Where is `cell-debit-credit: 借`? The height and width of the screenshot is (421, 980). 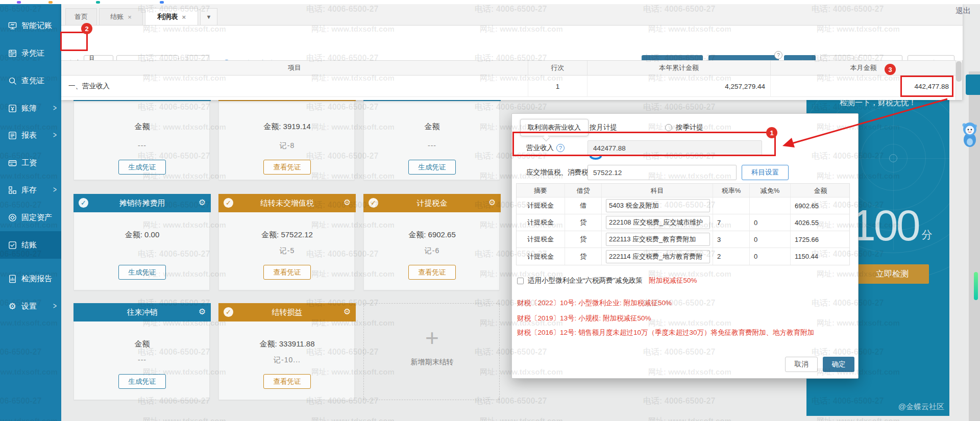
cell-debit-credit: 借 is located at coordinates (583, 206).